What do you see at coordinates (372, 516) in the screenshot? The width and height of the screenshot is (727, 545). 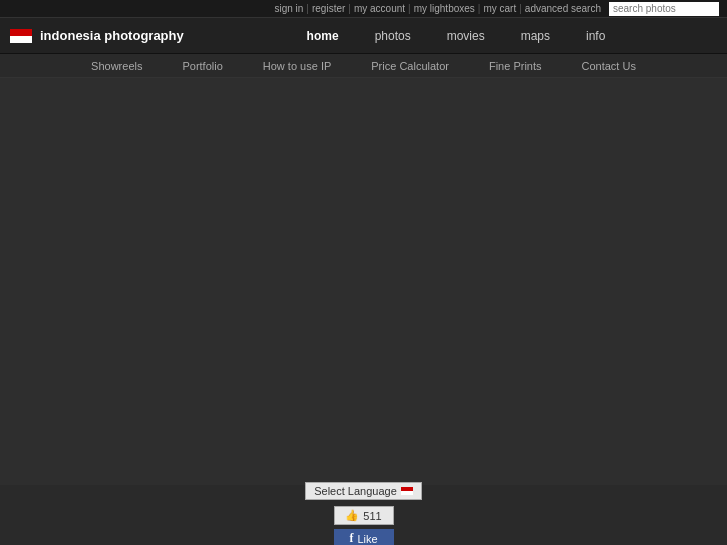 I see `like-count: 511` at bounding box center [372, 516].